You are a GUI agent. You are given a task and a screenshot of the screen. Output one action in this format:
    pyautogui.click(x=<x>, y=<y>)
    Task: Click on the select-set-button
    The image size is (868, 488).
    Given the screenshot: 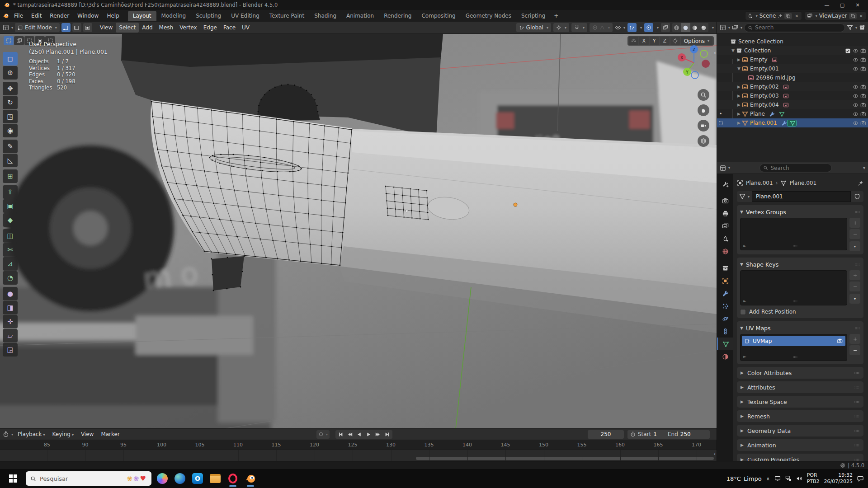 What is the action you would take?
    pyautogui.click(x=9, y=41)
    